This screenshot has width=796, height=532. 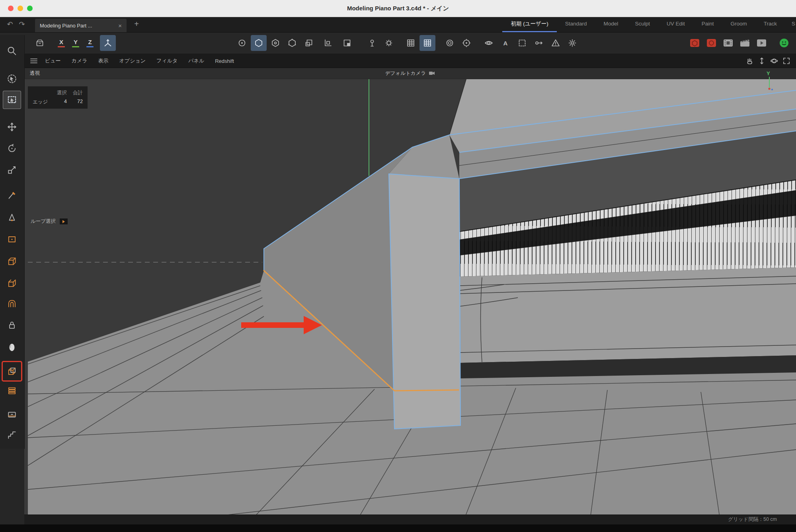 What do you see at coordinates (522, 43) in the screenshot?
I see `isolate-select-button` at bounding box center [522, 43].